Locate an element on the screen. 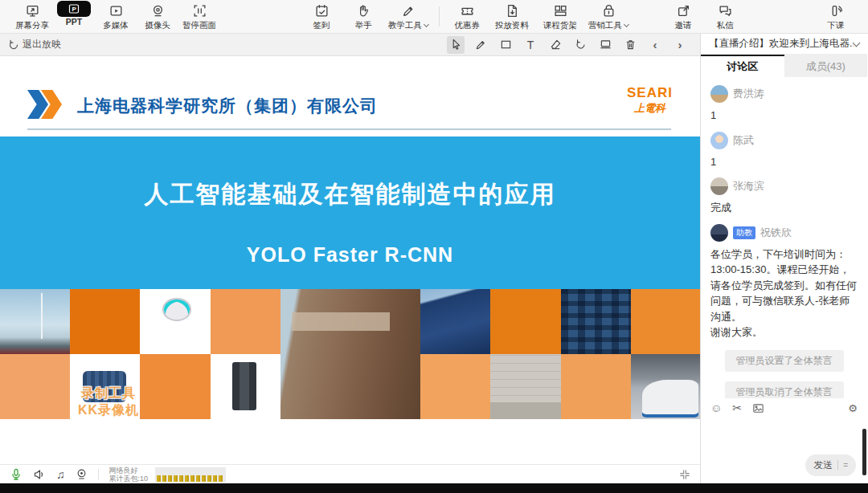 The width and height of the screenshot is (868, 493). chat-message-list: 费洪涛 1 陈武 1 is located at coordinates (784, 238).